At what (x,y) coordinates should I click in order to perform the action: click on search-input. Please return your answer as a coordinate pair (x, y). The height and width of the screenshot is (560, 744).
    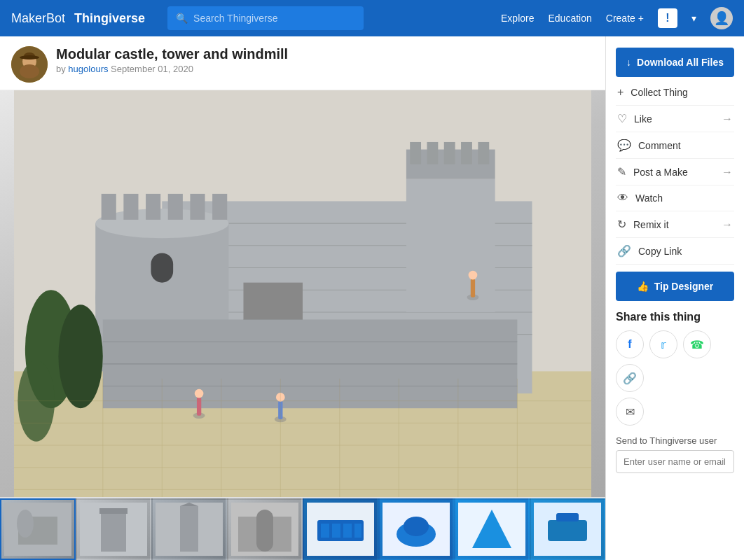
    Looking at the image, I should click on (275, 18).